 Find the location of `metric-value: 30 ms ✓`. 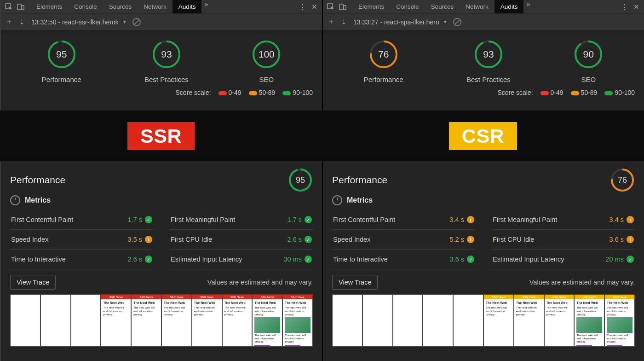

metric-value: 30 ms ✓ is located at coordinates (298, 259).